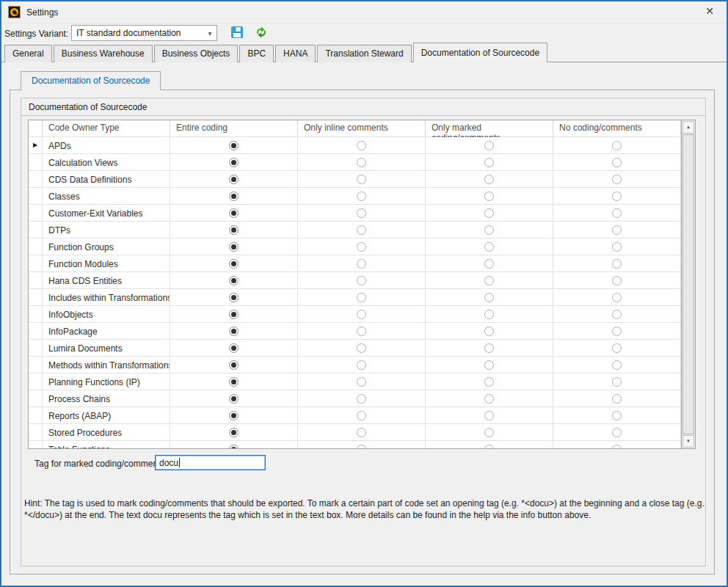  What do you see at coordinates (355, 298) in the screenshot?
I see `table-row: Includes within Transformations` at bounding box center [355, 298].